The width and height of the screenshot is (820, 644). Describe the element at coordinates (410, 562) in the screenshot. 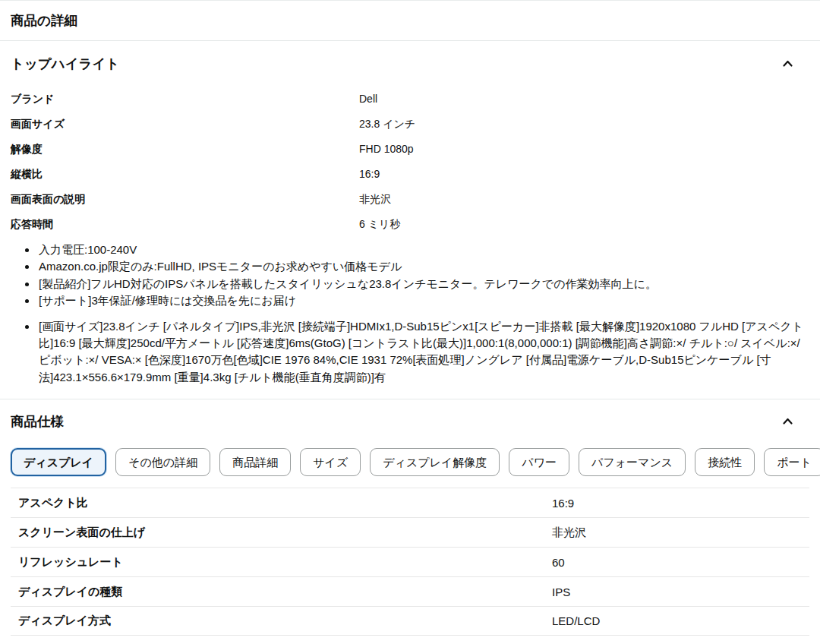

I see `table-row: リフレッシュレート 60` at that location.